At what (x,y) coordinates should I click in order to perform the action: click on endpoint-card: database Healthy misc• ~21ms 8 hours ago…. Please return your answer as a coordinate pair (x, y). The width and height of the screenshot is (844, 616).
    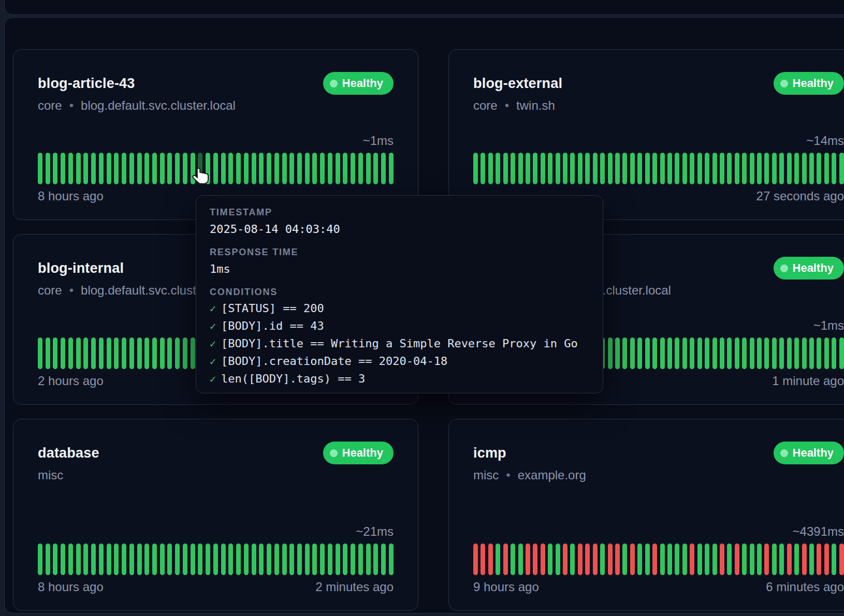
    Looking at the image, I should click on (215, 515).